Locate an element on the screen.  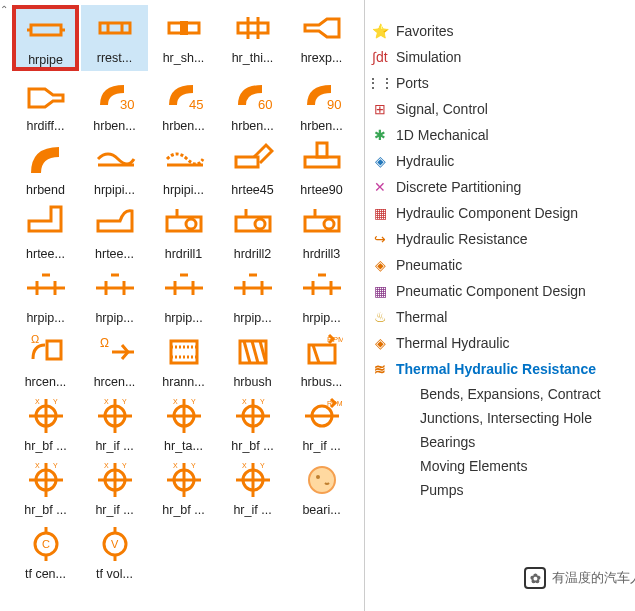
expand-caret: ⌃ is located at coordinates (4, 10).